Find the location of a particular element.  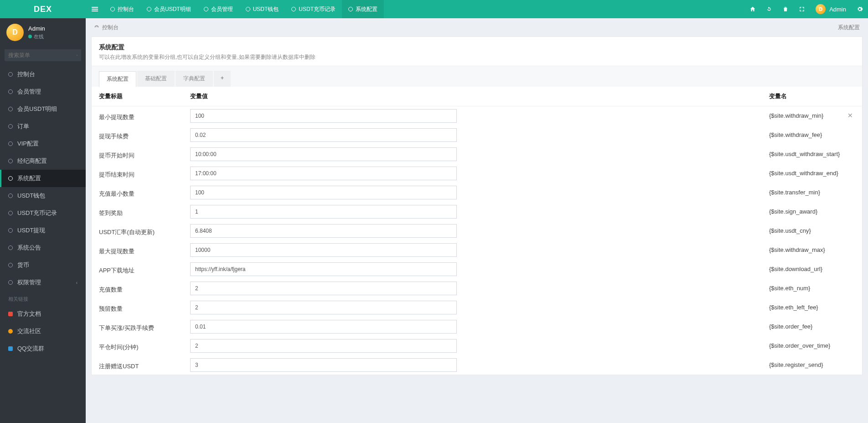

table-row: 注册赠送USDT{$site.register_send} is located at coordinates (477, 365).